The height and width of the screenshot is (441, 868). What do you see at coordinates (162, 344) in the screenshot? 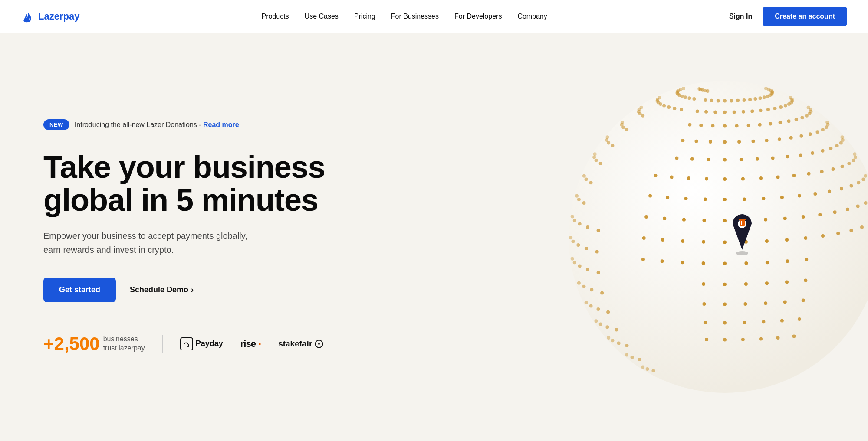
I see `trust-divider` at bounding box center [162, 344].